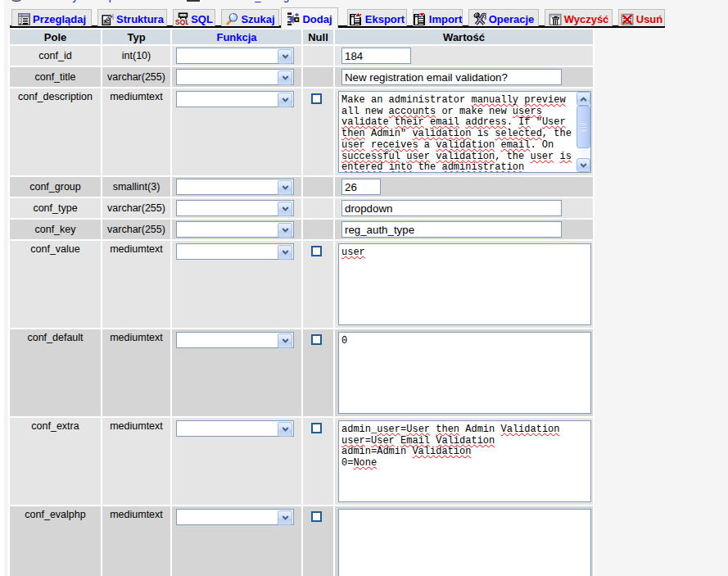  What do you see at coordinates (447, 429) in the screenshot?
I see `misspelled-word: then` at bounding box center [447, 429].